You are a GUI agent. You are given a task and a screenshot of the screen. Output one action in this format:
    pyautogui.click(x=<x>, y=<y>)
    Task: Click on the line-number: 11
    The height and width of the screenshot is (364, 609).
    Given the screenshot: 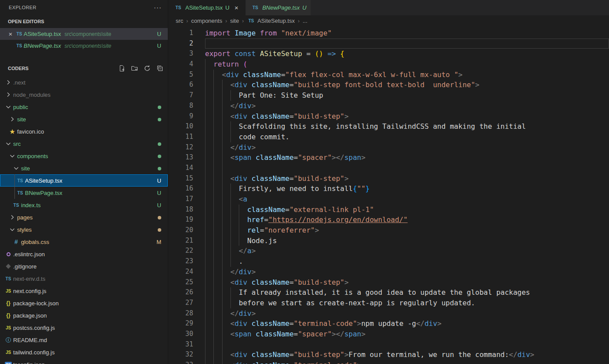 What is the action you would take?
    pyautogui.click(x=181, y=137)
    